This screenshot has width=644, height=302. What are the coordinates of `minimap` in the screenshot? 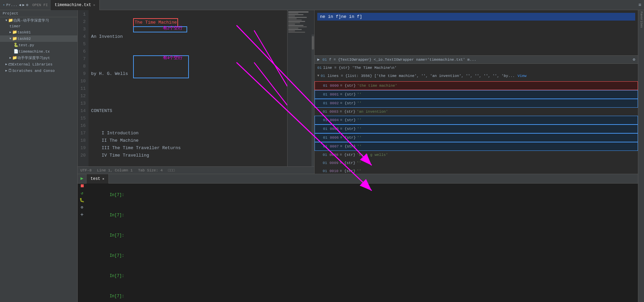 It's located at (301, 88).